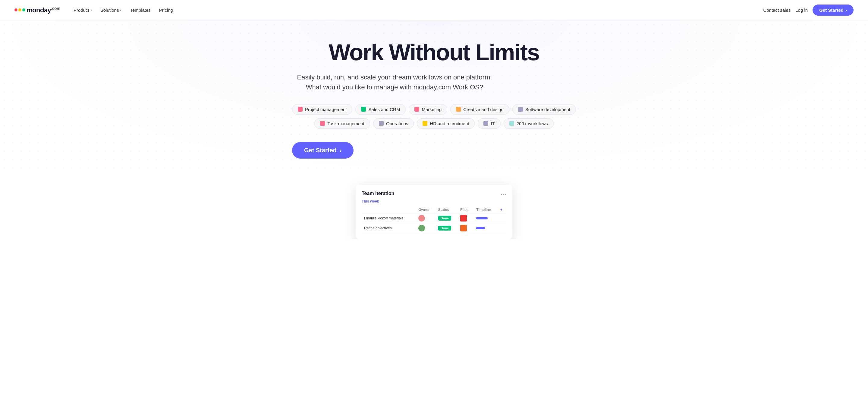 Image resolution: width=868 pixels, height=412 pixels. Describe the element at coordinates (91, 10) in the screenshot. I see `product-chevron-icon: ▾` at that location.